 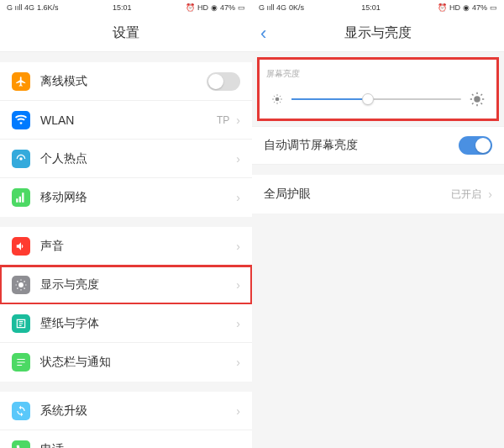 I want to click on row-sound: 声音›, so click(x=126, y=246).